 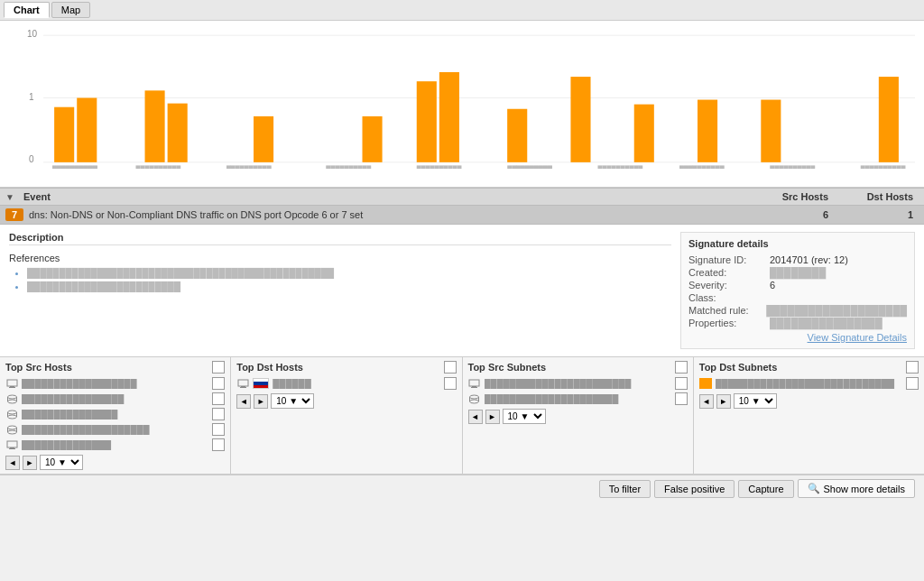 What do you see at coordinates (12, 429) in the screenshot?
I see `database-icon` at bounding box center [12, 429].